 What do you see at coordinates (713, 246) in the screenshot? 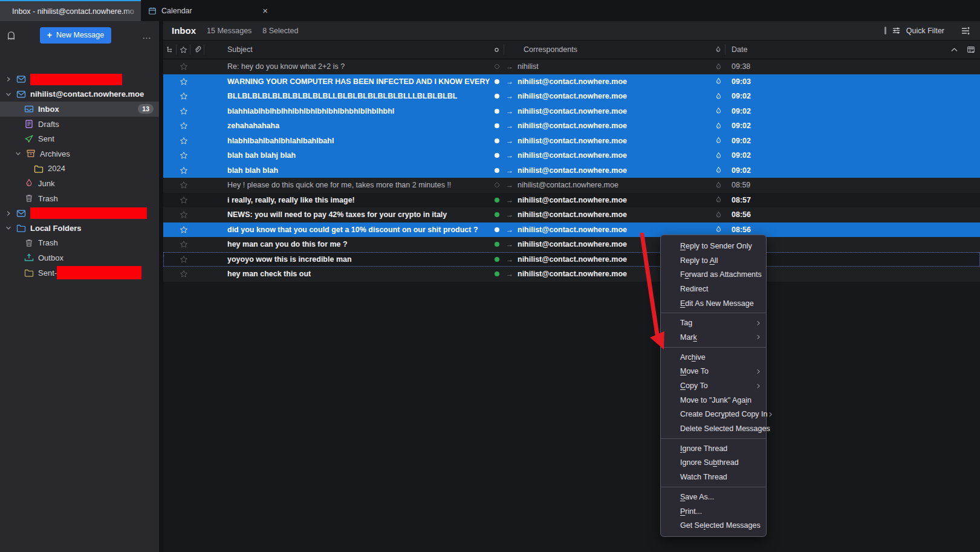
I see `menu-item-reply-to-sender-only: Reply to Sender Only` at bounding box center [713, 246].